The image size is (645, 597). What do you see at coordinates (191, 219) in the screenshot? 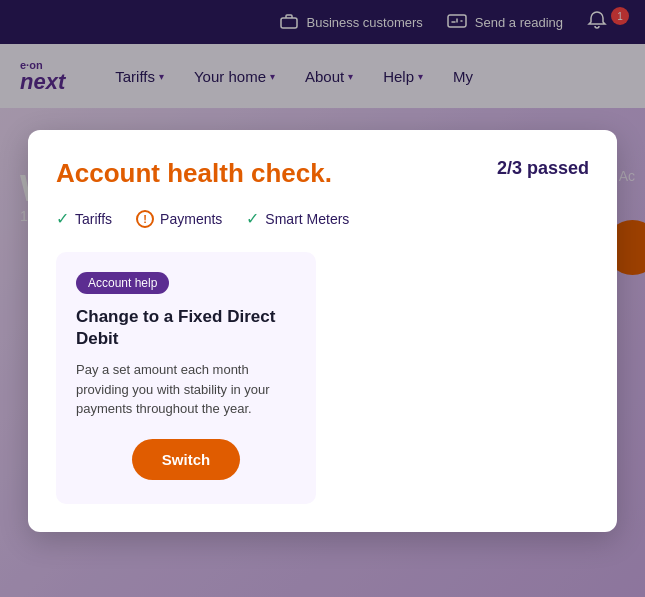
I see `check-payments-label: Payments` at bounding box center [191, 219].